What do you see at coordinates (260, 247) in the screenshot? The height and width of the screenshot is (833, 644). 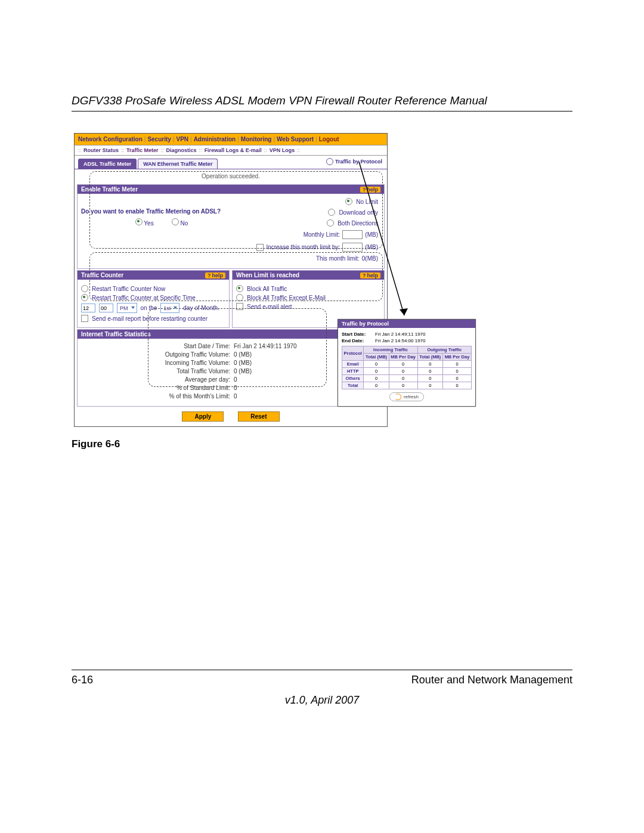 I see `increase-limit-checkbox` at bounding box center [260, 247].